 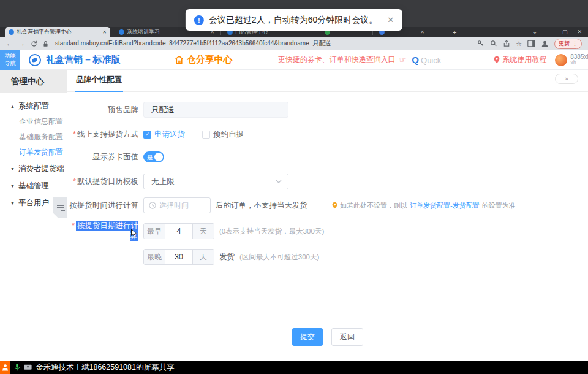 What do you see at coordinates (328, 157) in the screenshot?
I see `form-row-face-value: 显示券卡面值 是` at bounding box center [328, 157].